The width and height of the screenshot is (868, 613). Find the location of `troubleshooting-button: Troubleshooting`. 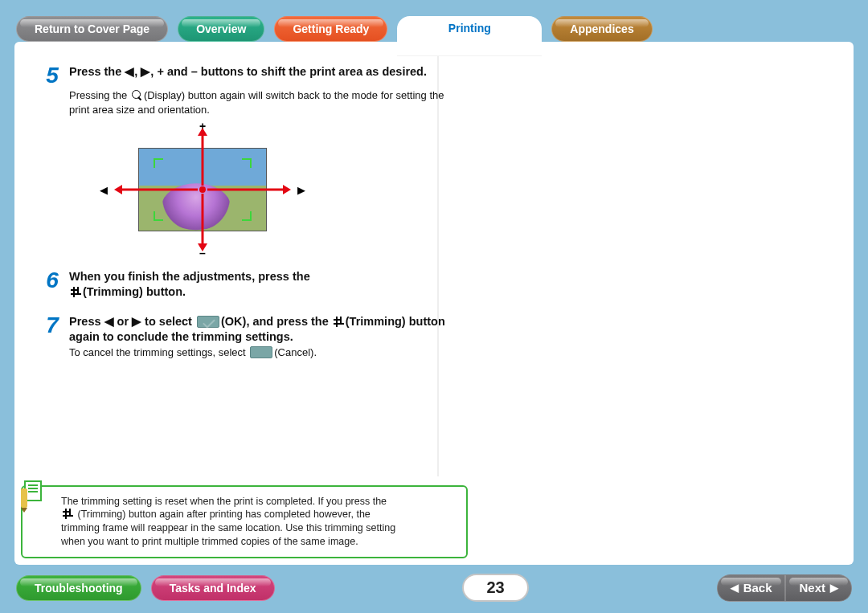

troubleshooting-button: Troubleshooting is located at coordinates (79, 588).